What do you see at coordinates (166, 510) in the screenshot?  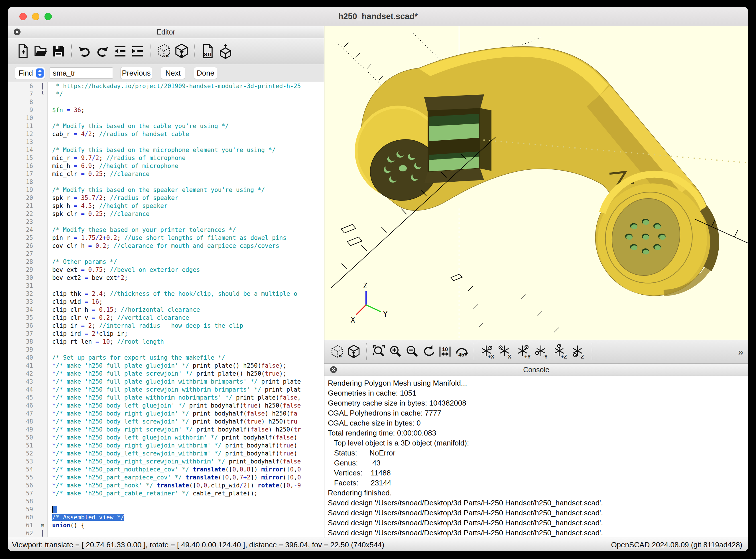 I see `code-line: 59` at bounding box center [166, 510].